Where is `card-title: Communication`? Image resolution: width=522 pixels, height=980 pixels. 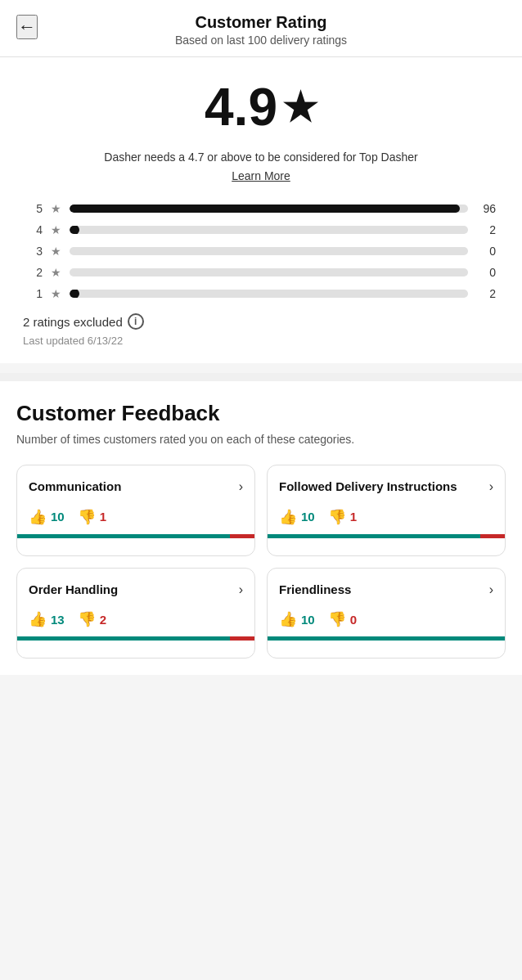 card-title: Communication is located at coordinates (133, 487).